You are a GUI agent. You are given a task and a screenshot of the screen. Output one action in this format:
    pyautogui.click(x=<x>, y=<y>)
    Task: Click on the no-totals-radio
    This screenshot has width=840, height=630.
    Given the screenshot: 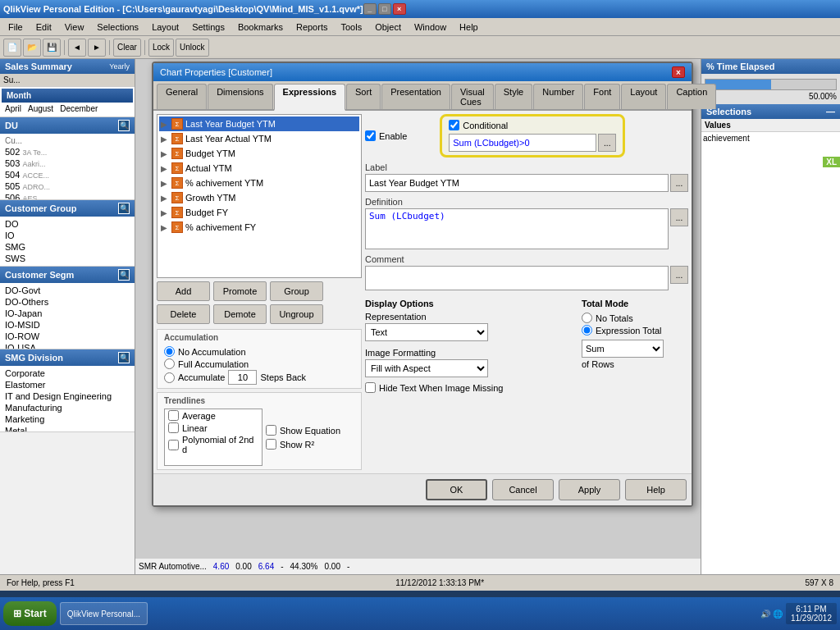 What is the action you would take?
    pyautogui.click(x=587, y=318)
    